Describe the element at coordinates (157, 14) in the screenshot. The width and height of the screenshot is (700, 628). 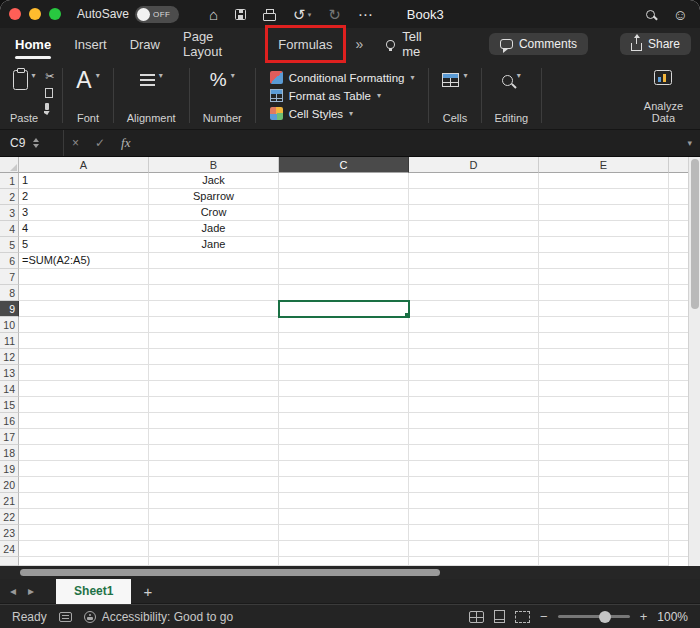
I see `autosave-toggle: OFF` at that location.